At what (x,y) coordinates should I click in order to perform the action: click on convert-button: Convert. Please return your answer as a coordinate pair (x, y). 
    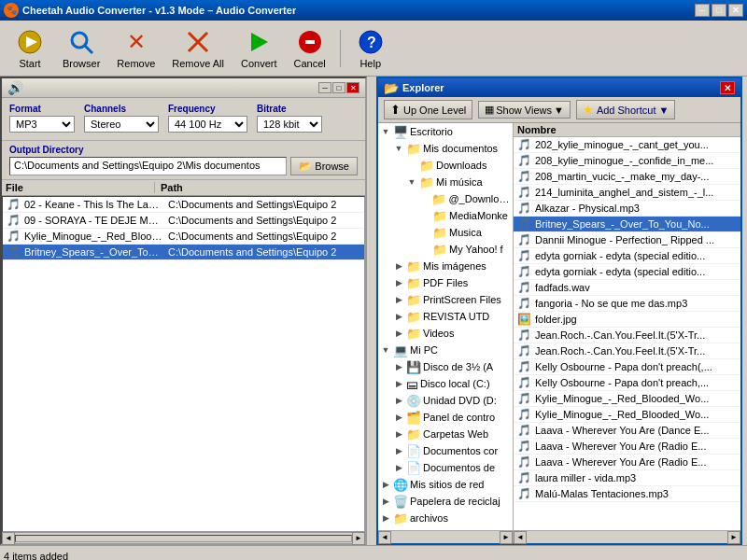
    Looking at the image, I should click on (260, 49).